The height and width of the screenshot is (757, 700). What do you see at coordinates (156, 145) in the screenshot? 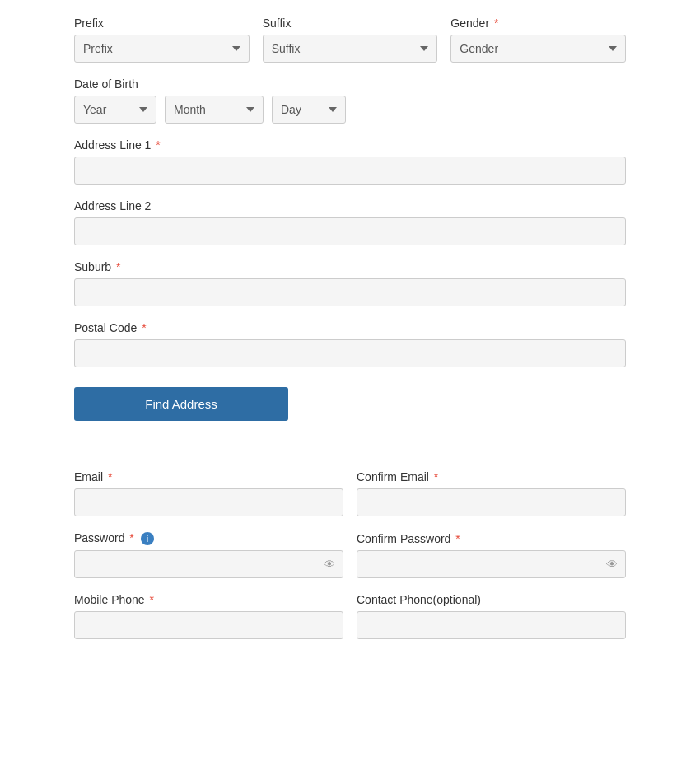
I see `address-line-1-required: *` at bounding box center [156, 145].